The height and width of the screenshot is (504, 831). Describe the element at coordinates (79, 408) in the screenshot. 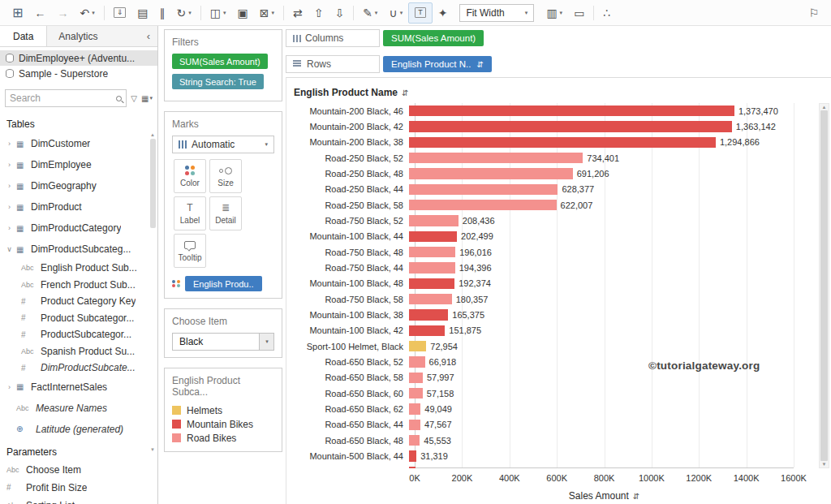

I see `field-item: AbcMeasure Names` at that location.